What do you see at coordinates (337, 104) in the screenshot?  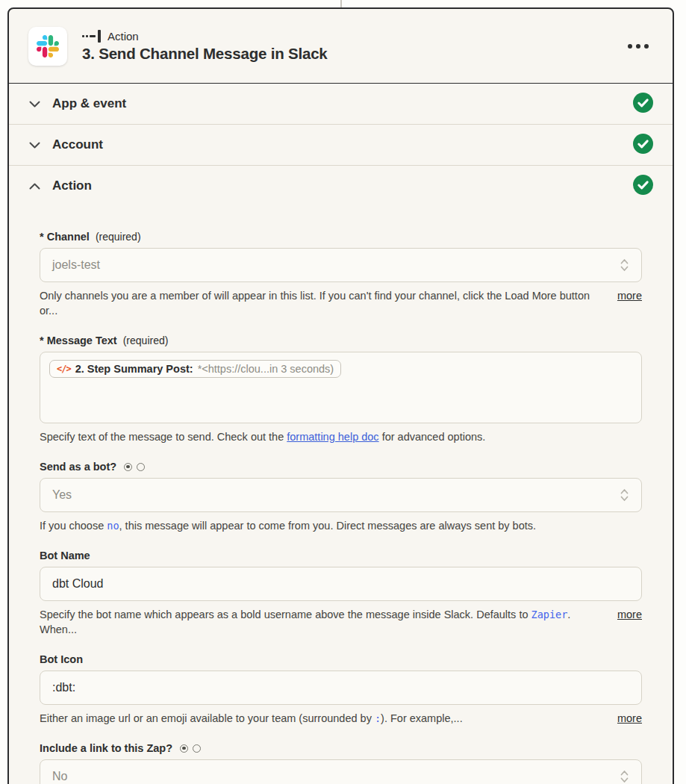 I see `section-label: App & event` at bounding box center [337, 104].